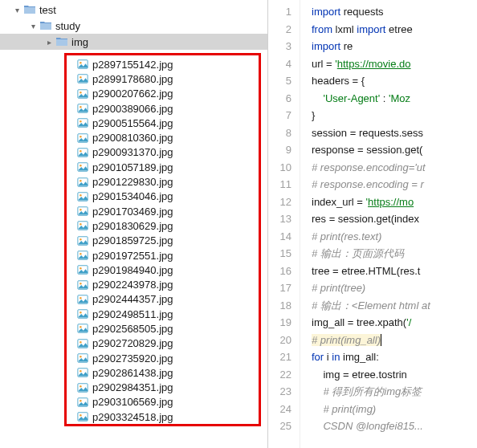 This screenshot has height=448, width=477. I want to click on line-number: 16, so click(279, 271).